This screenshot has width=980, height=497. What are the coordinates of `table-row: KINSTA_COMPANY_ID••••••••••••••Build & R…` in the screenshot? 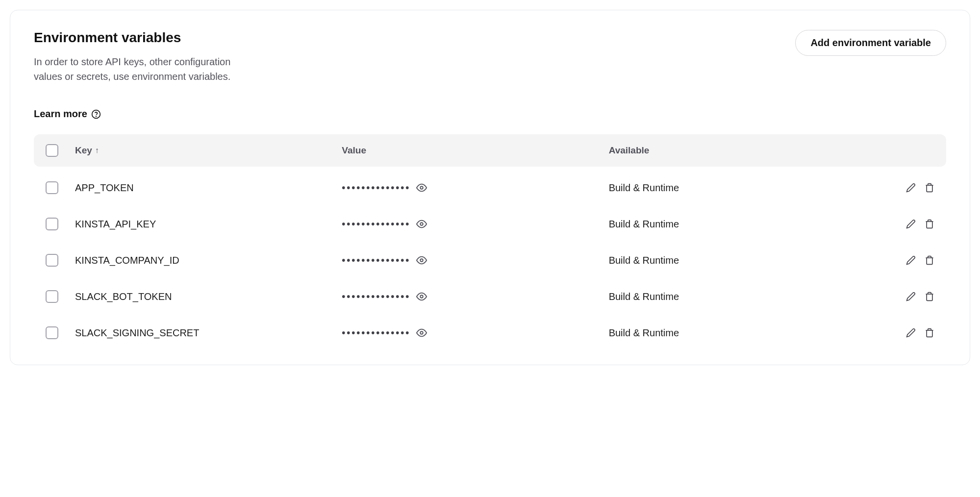 It's located at (490, 260).